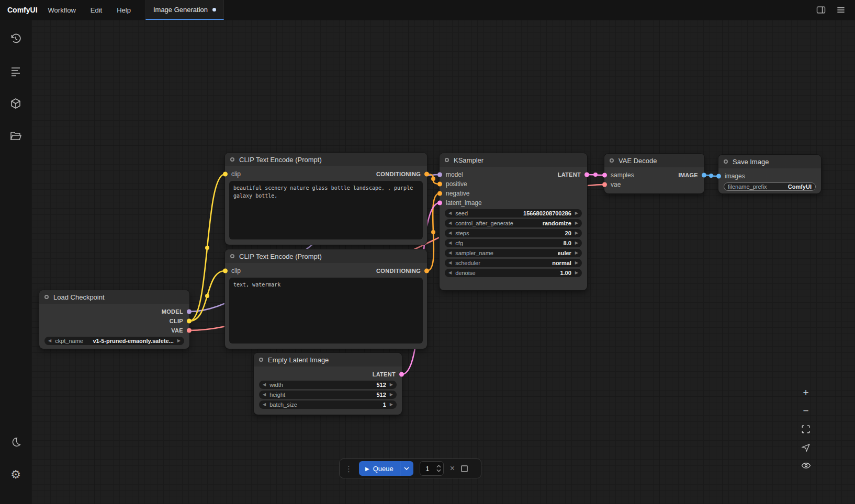 The image size is (855, 504). I want to click on zoom-out-button: −, so click(806, 411).